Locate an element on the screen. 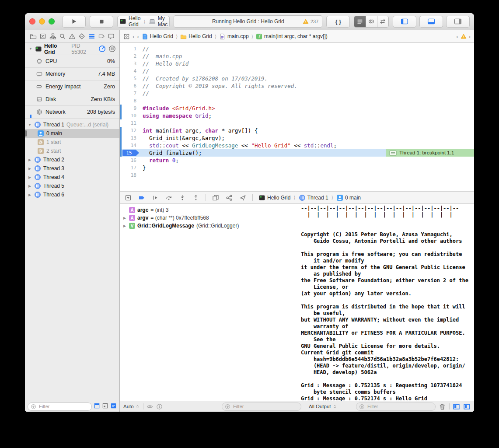 The width and height of the screenshot is (499, 448). standard-editor-button is located at coordinates (359, 22).